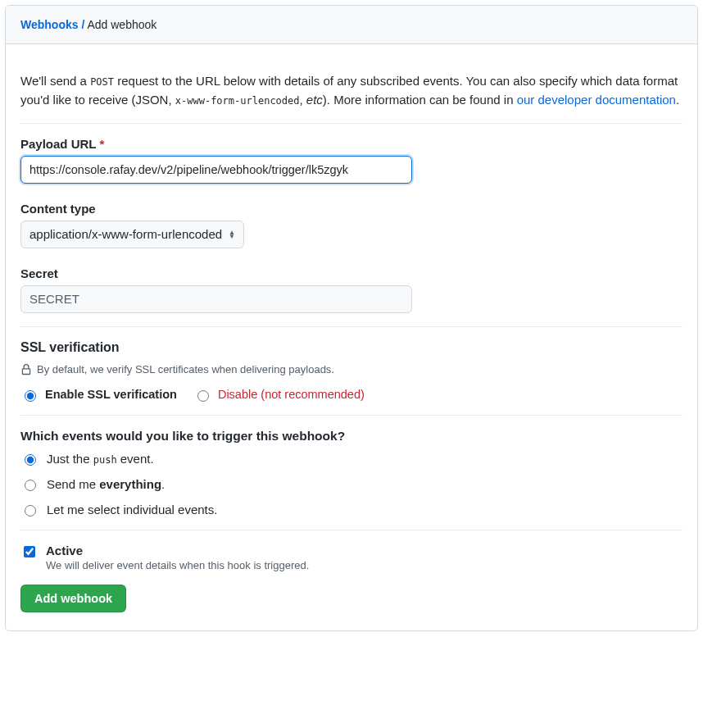 The width and height of the screenshot is (703, 728). Describe the element at coordinates (352, 144) in the screenshot. I see `payload-url-label: Payload URL *` at that location.